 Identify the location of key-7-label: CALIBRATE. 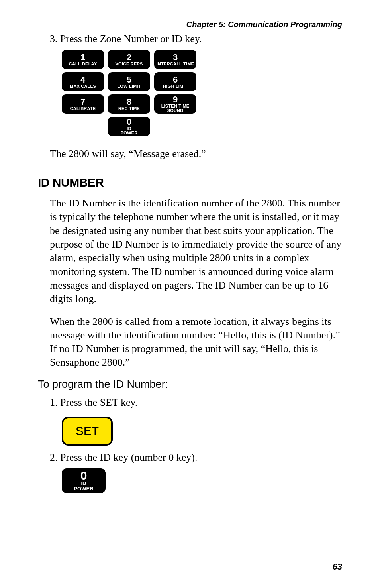
(83, 108).